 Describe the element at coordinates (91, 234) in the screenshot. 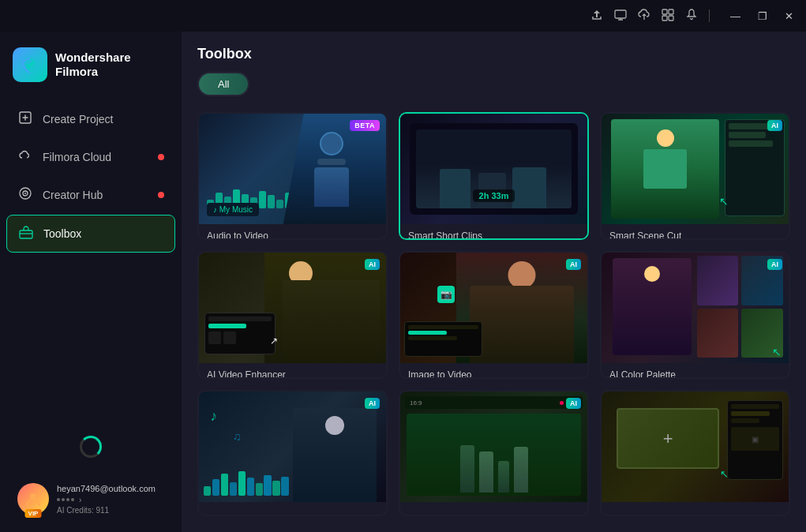

I see `sidebar-item-toolbox: Toolbox` at that location.